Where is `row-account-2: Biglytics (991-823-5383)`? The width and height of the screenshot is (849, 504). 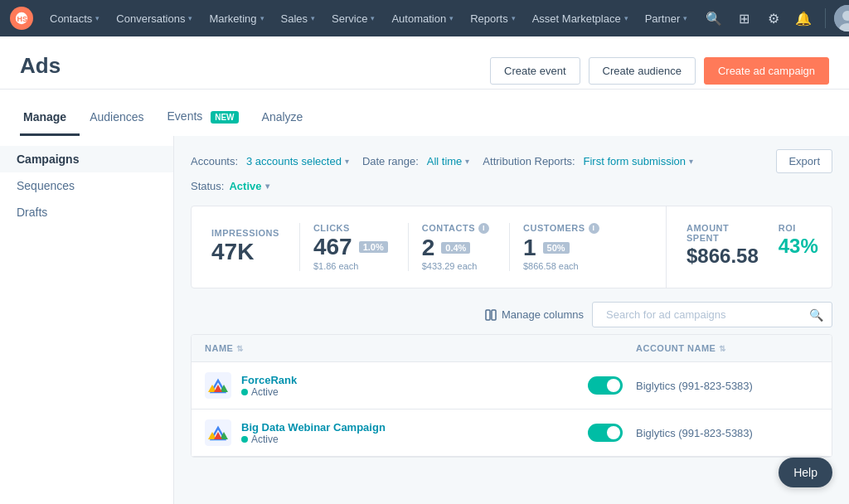 row-account-2: Biglytics (991-823-5383) is located at coordinates (727, 433).